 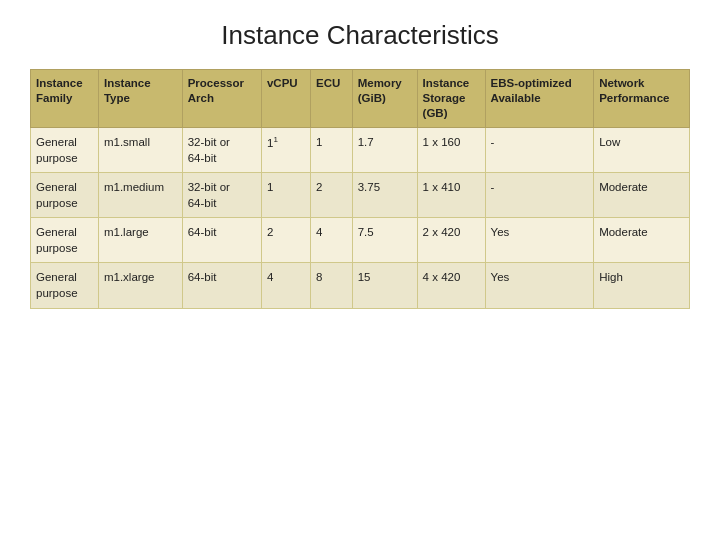 I want to click on cell-memory: 7.5, so click(x=384, y=240).